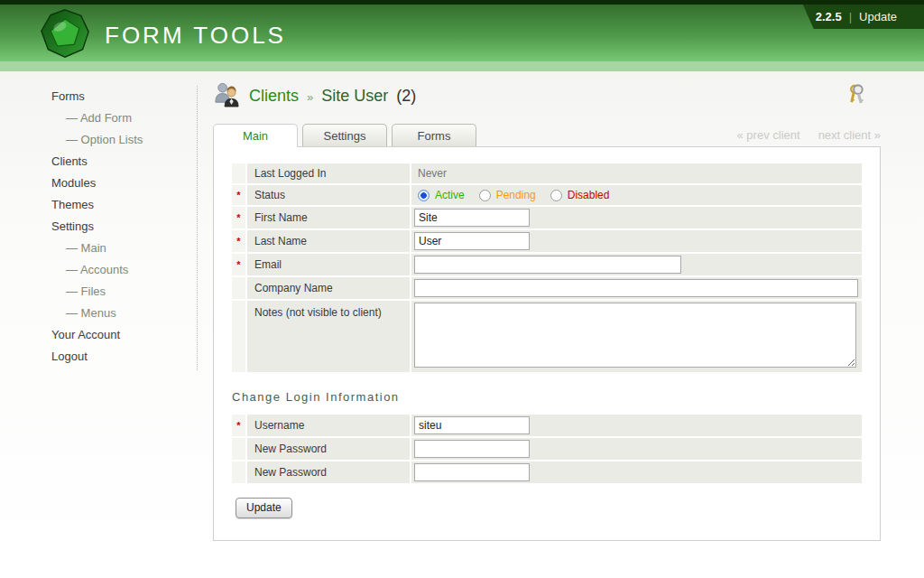  What do you see at coordinates (636, 288) in the screenshot?
I see `company-name-input` at bounding box center [636, 288].